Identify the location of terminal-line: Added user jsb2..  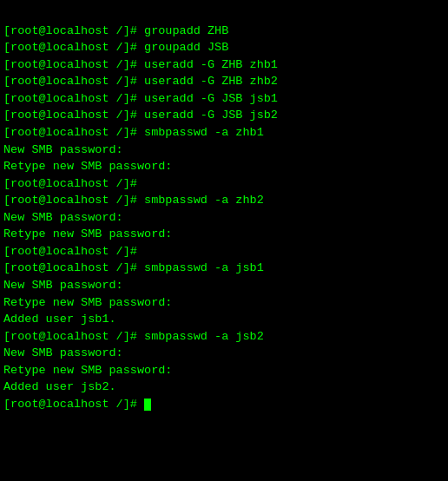
(224, 387).